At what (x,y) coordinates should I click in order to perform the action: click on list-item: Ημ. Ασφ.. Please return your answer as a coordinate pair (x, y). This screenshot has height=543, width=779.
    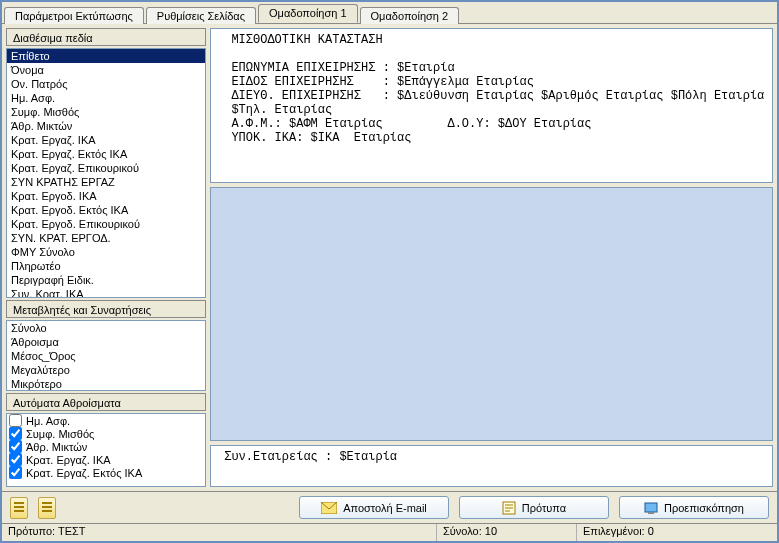
    Looking at the image, I should click on (106, 98).